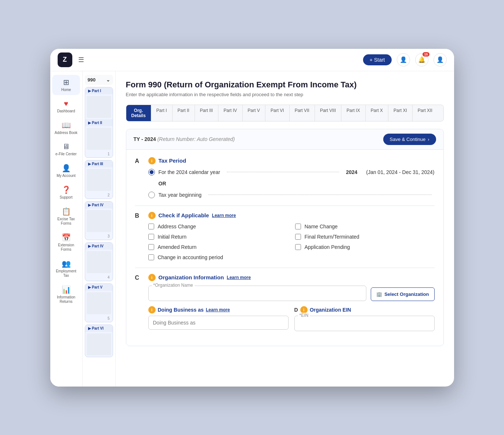 Image resolution: width=504 pixels, height=435 pixels. I want to click on save-continue-button: Save & Continue ›, so click(410, 139).